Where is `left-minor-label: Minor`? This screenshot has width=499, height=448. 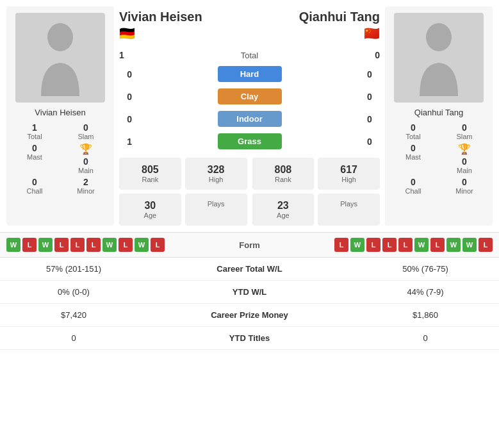
left-minor-label: Minor is located at coordinates (86, 191).